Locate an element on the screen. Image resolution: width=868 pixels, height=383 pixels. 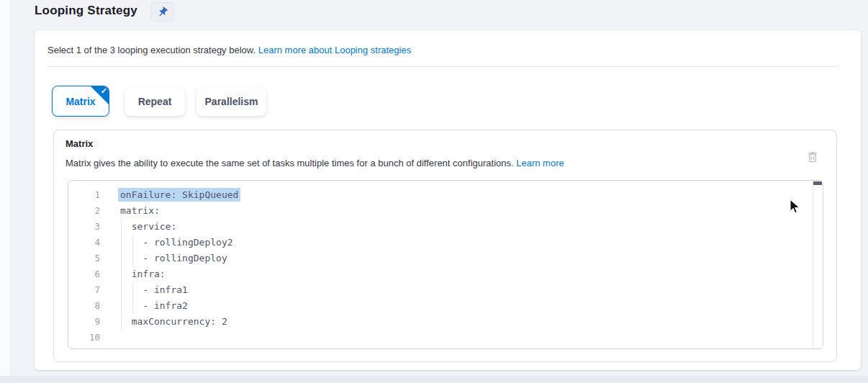
tab-repeat: Repeat is located at coordinates (155, 102).